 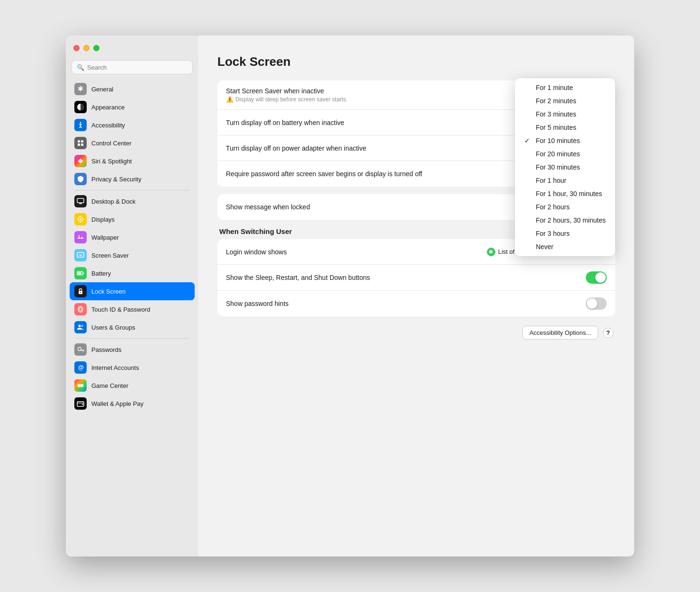 What do you see at coordinates (132, 67) in the screenshot?
I see `search-bar: 🔍` at bounding box center [132, 67].